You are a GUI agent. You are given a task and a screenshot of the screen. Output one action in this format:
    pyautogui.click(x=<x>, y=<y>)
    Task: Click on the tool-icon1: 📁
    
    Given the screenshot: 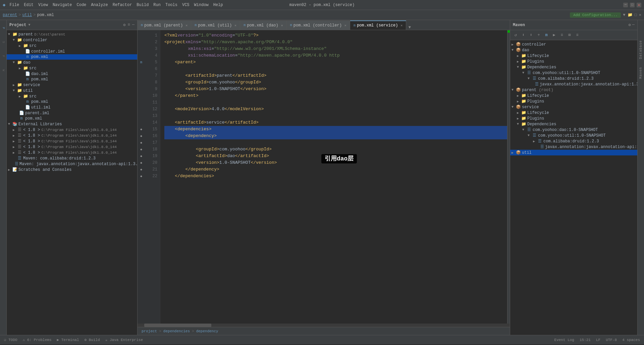 What is the action you would take?
    pyautogui.click(x=630, y=15)
    